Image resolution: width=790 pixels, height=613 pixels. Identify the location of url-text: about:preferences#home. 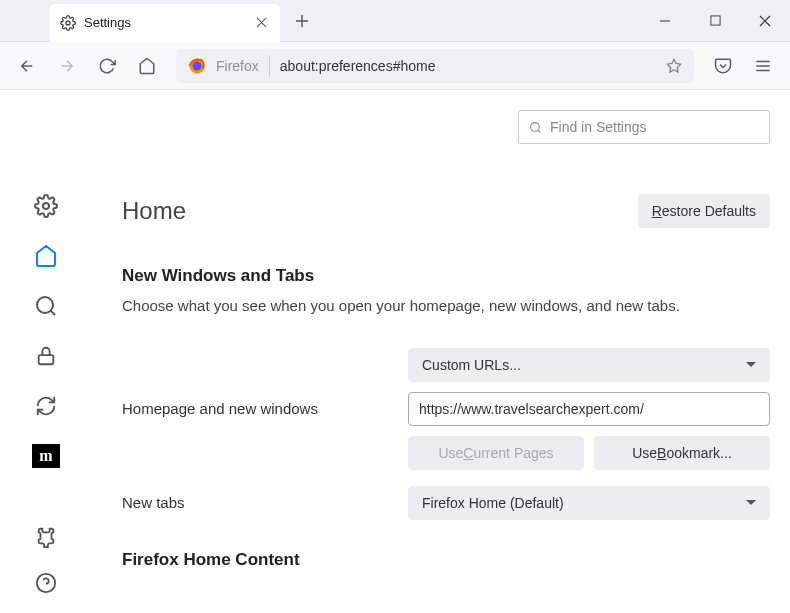
(473, 66).